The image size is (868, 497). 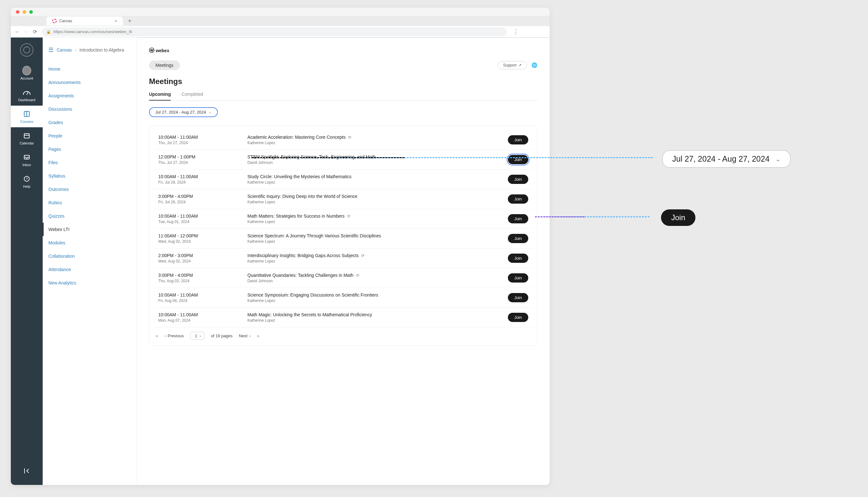 I want to click on callout-connector, so click(x=560, y=217).